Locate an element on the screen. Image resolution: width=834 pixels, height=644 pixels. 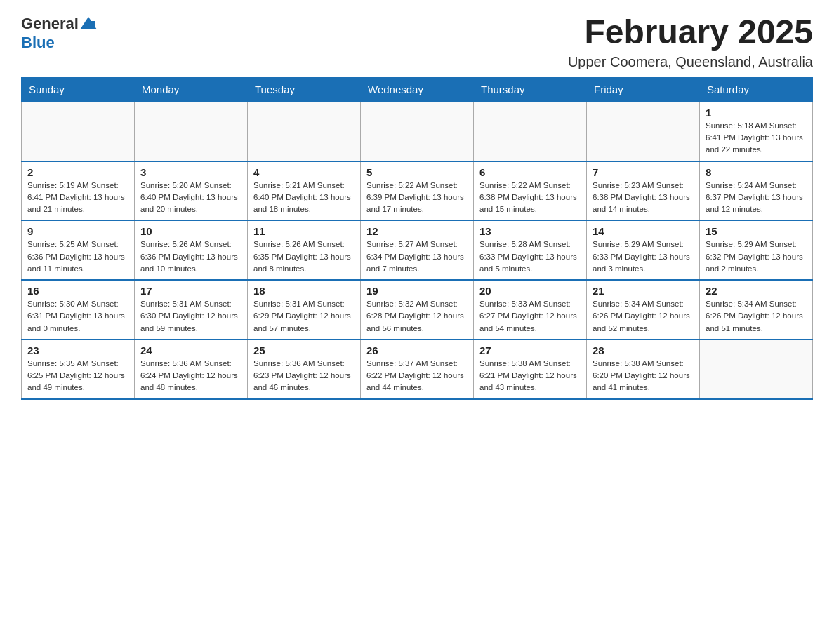
day-info: Sunrise: 5:21 AM Sunset: 6:40 PM Dayligh… is located at coordinates (304, 198).